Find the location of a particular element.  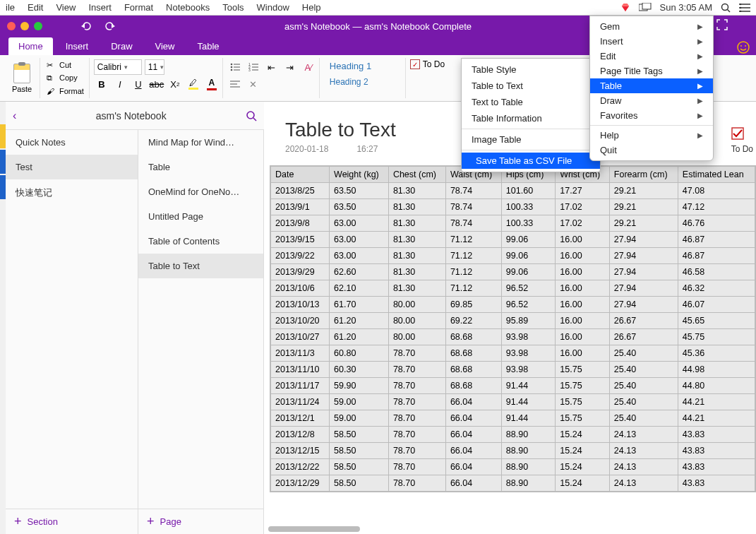

cell: 101.60 is located at coordinates (528, 191).